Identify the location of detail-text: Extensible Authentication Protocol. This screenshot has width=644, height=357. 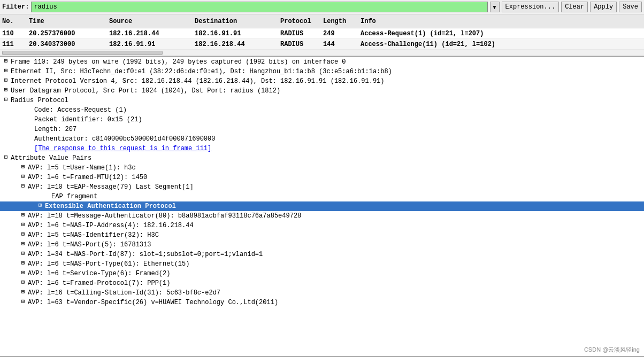
(343, 206).